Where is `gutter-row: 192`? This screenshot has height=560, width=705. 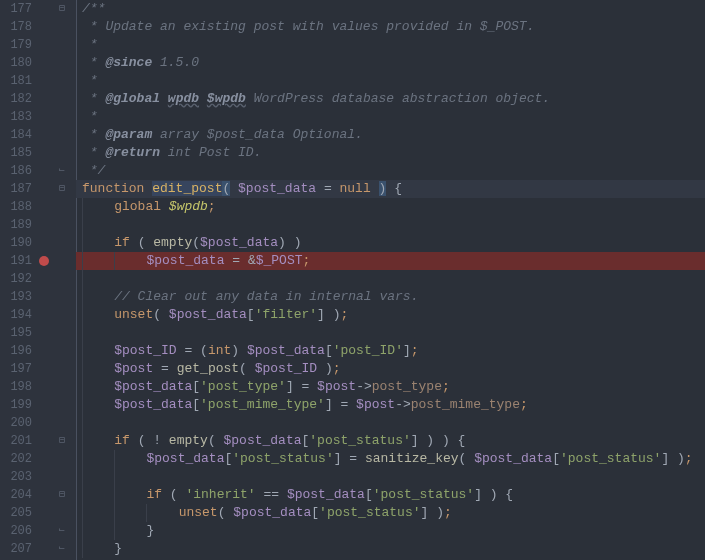 gutter-row: 192 is located at coordinates (38, 279).